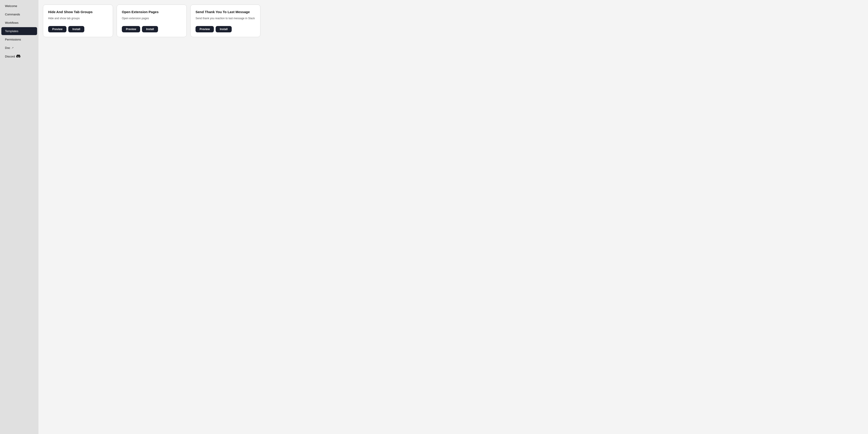 The width and height of the screenshot is (868, 434). I want to click on sidebar-item-welcome: Welcome, so click(19, 6).